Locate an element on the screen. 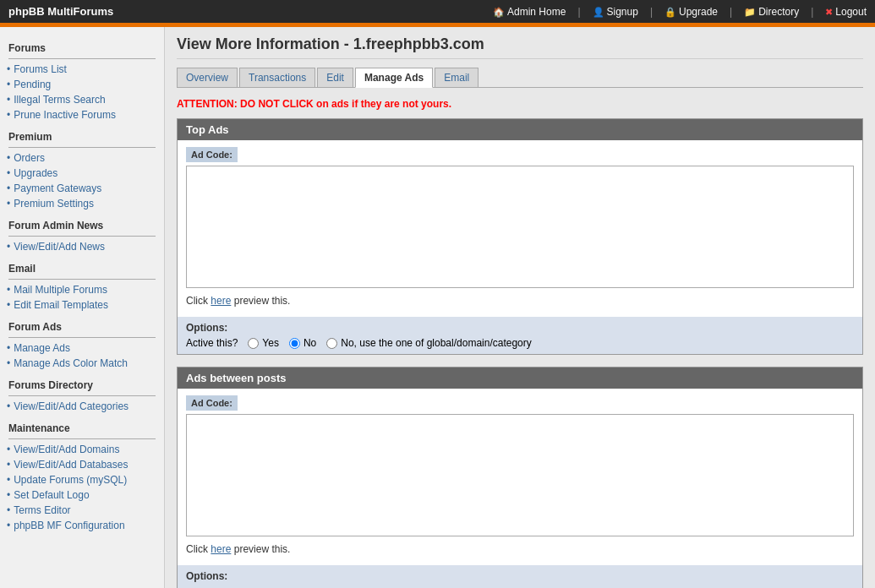 This screenshot has width=875, height=588. page-title: View More Information - 1.freephpbb3.com is located at coordinates (520, 47).